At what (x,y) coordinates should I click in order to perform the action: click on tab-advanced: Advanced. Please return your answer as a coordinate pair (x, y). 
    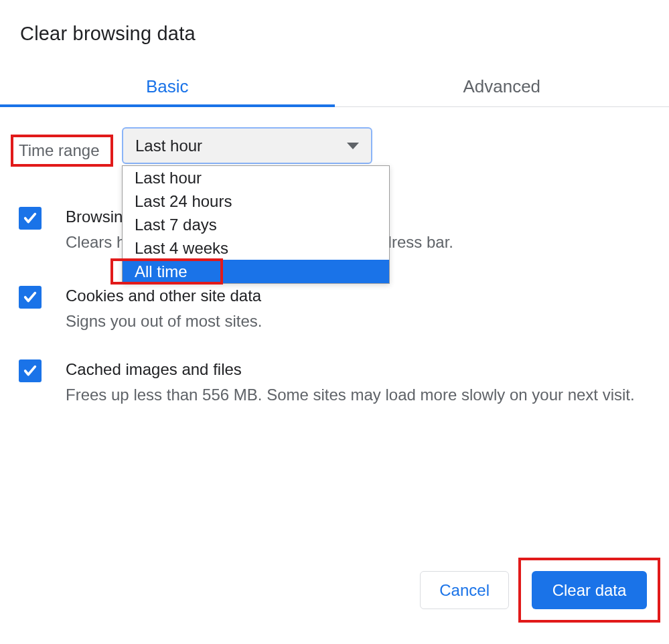
    Looking at the image, I should click on (502, 87).